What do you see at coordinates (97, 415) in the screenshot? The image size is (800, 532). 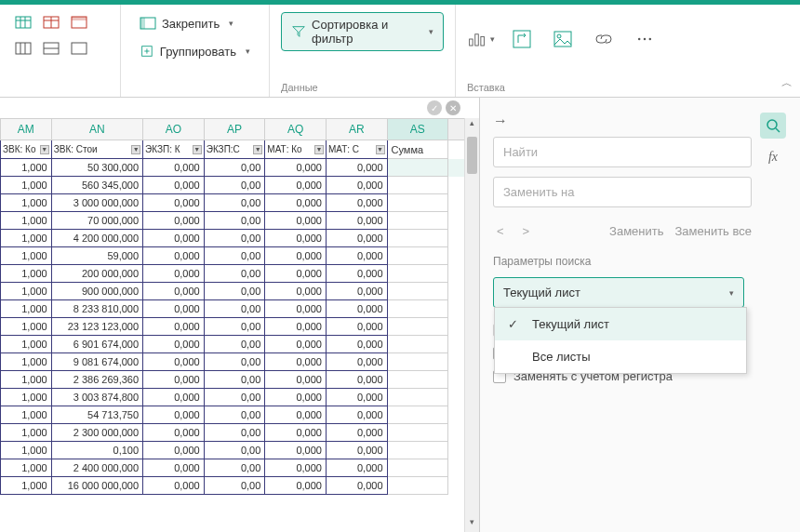 I see `cell: 54 713,750` at bounding box center [97, 415].